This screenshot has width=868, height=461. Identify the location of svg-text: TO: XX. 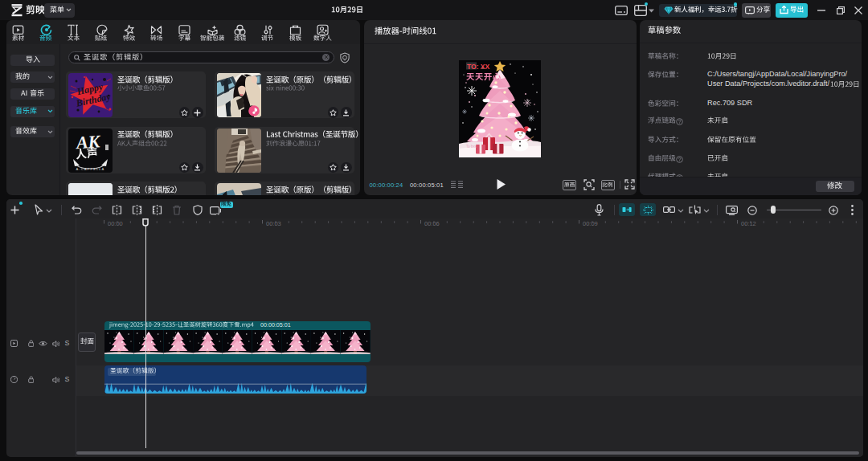
(479, 67).